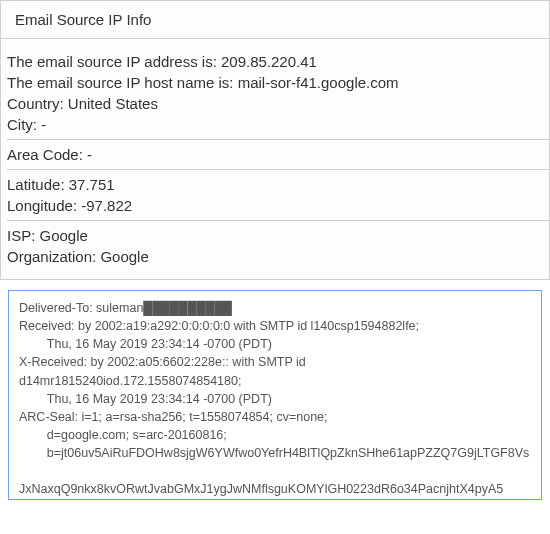 This screenshot has width=550, height=534. I want to click on header-panel: Email Source IP Info, so click(275, 20).